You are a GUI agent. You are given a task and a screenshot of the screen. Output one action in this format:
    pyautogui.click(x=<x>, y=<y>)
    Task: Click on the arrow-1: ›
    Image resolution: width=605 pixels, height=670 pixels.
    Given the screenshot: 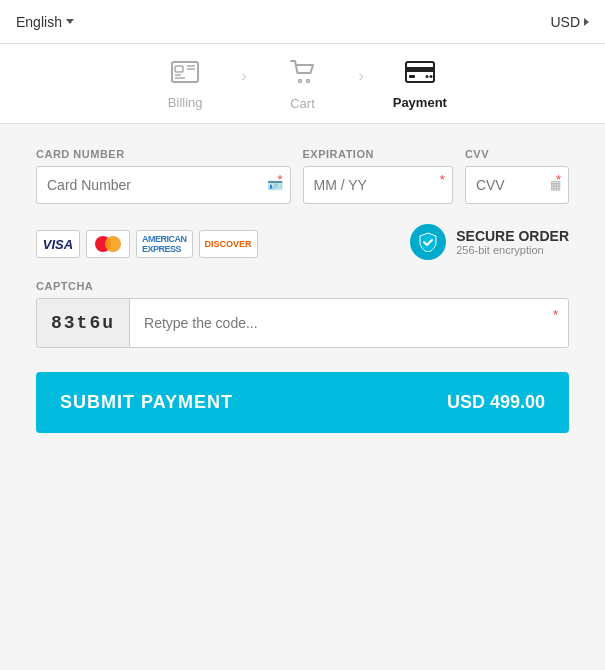 What is the action you would take?
    pyautogui.click(x=244, y=76)
    